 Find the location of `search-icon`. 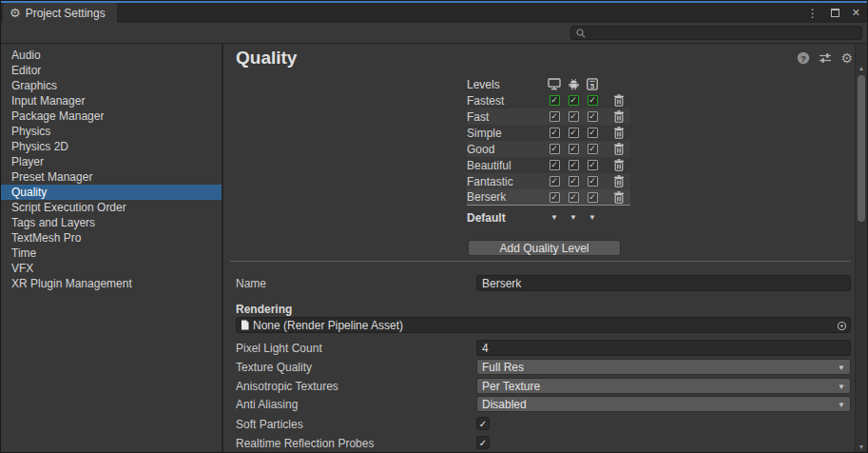

search-icon is located at coordinates (581, 33).